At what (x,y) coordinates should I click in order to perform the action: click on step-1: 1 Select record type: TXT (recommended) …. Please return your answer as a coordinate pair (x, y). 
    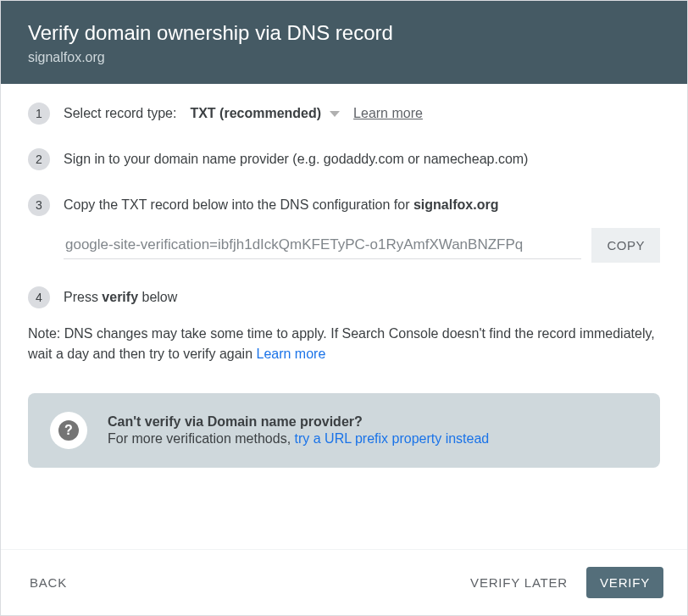
    Looking at the image, I should click on (344, 114).